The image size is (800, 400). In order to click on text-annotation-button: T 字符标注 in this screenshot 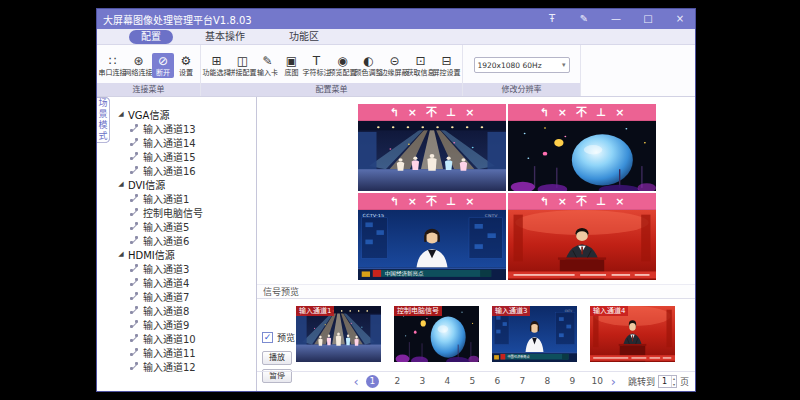, I will do `click(316, 66)`.